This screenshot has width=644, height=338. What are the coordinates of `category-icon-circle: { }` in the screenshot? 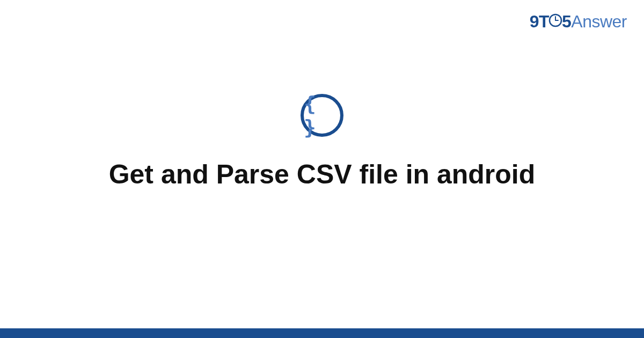 It's located at (322, 115).